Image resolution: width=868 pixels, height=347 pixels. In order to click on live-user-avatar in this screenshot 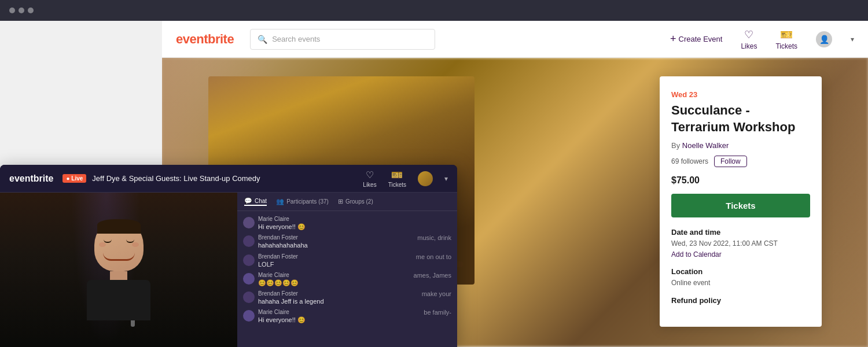, I will do `click(425, 179)`.